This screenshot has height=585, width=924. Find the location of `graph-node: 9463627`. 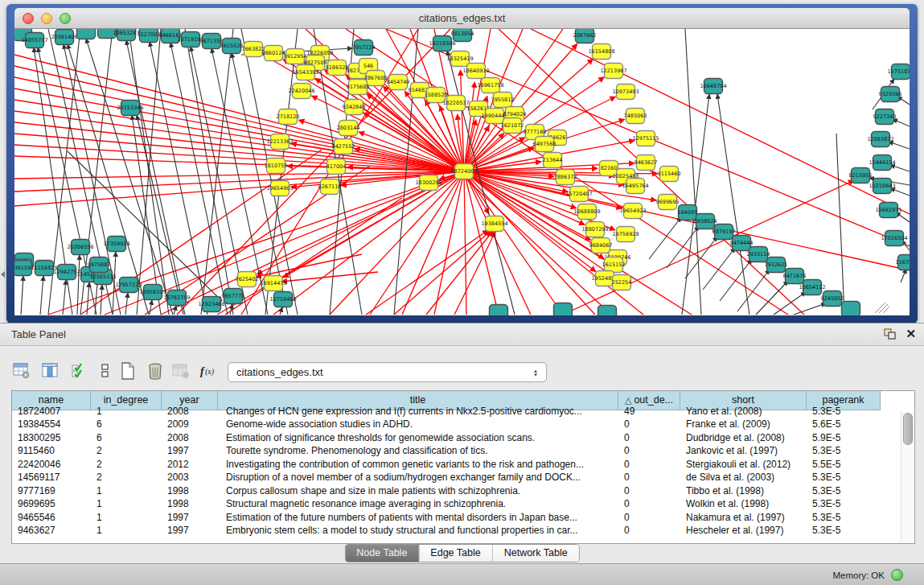

graph-node: 9463627 is located at coordinates (647, 163).